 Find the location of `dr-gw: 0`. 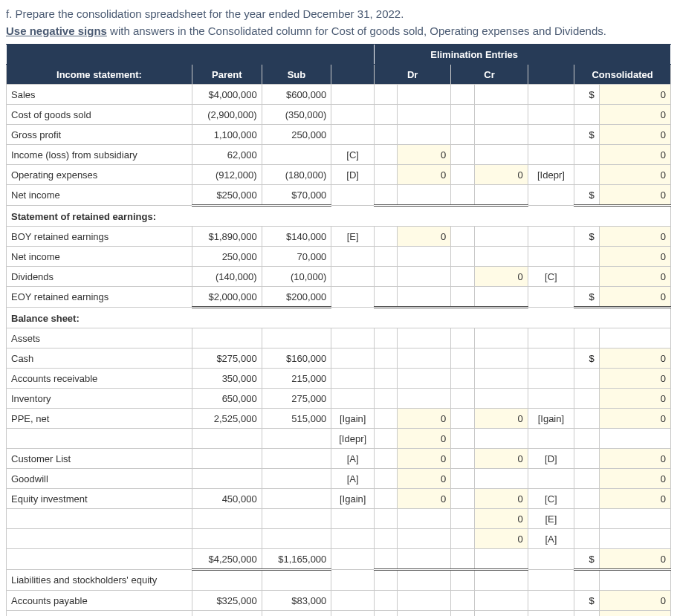

dr-gw: 0 is located at coordinates (424, 479).